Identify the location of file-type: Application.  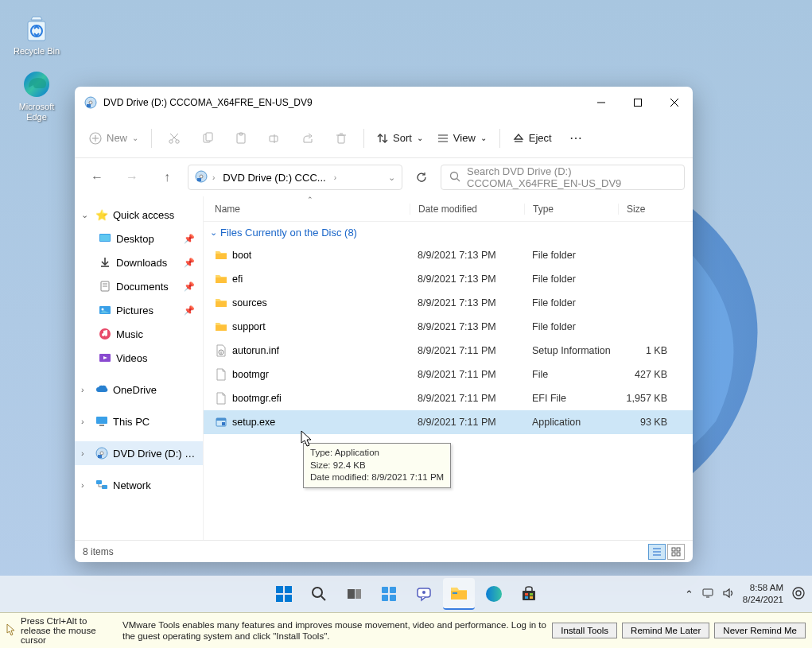
(571, 422).